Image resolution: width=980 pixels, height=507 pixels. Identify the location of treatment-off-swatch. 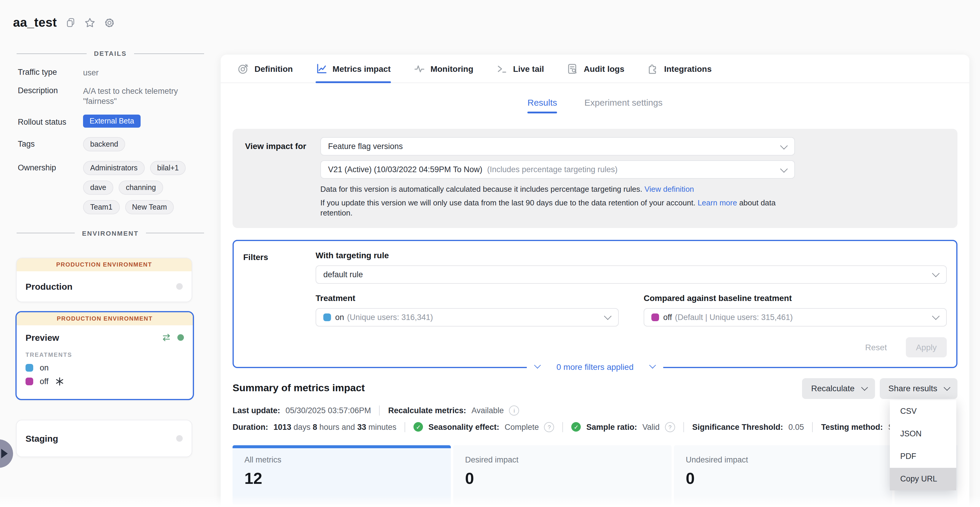
(655, 317).